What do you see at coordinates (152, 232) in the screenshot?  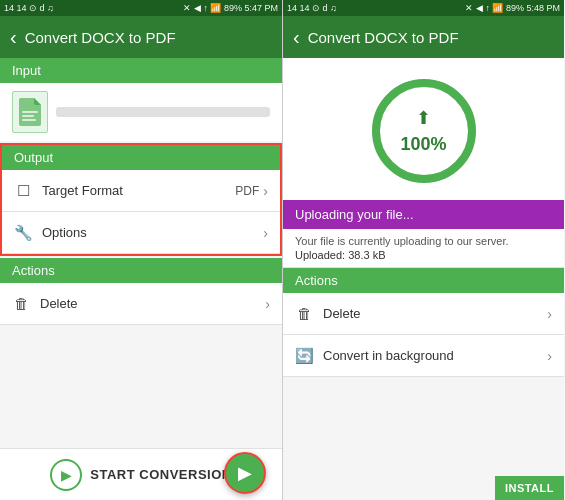 I see `options-label: Options` at bounding box center [152, 232].